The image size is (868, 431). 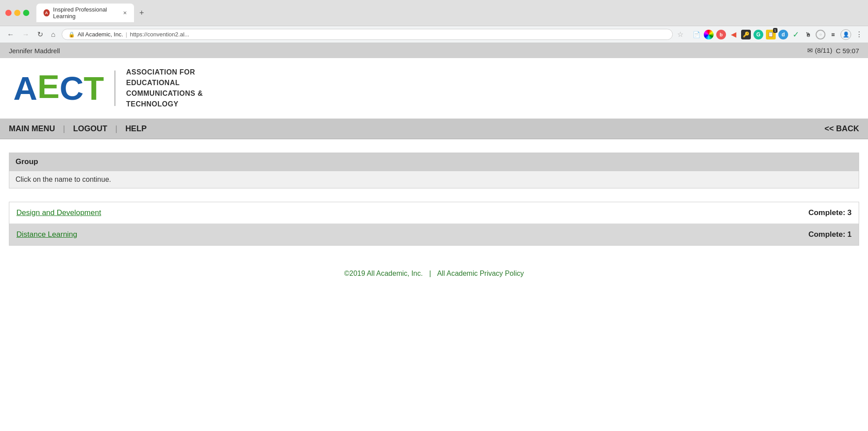 What do you see at coordinates (81, 129) in the screenshot?
I see `nav-left: MAIN MENU | LOGOUT | HELP` at bounding box center [81, 129].